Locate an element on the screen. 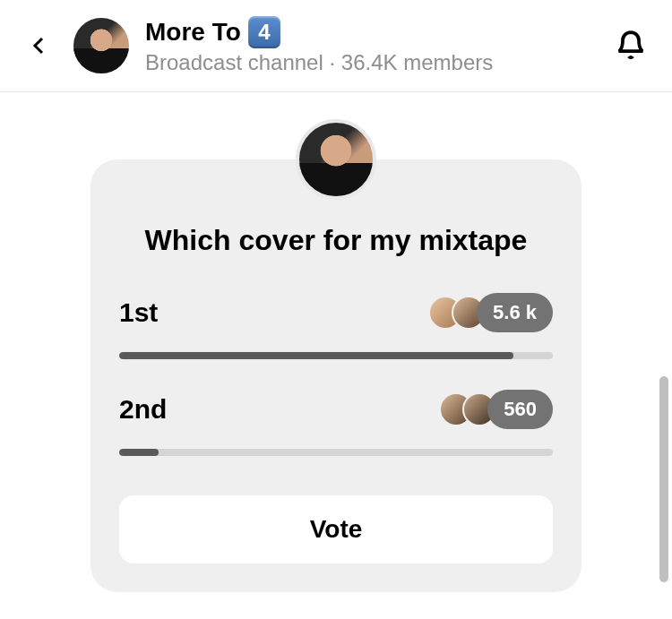 Image resolution: width=672 pixels, height=619 pixels. scrollbar-thumb is located at coordinates (664, 479).